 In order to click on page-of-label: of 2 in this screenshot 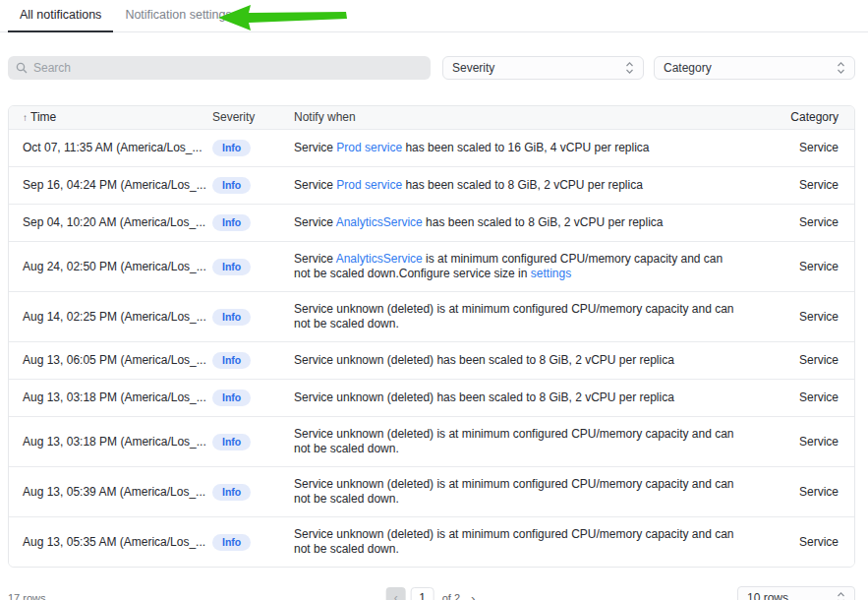, I will do `click(451, 596)`.